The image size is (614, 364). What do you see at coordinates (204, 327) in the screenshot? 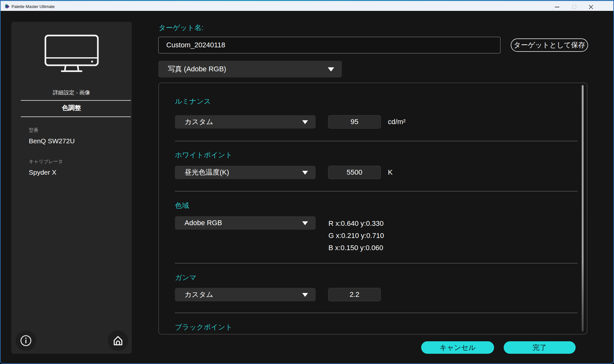
I see `black-point-heading: ブラックポイント` at bounding box center [204, 327].